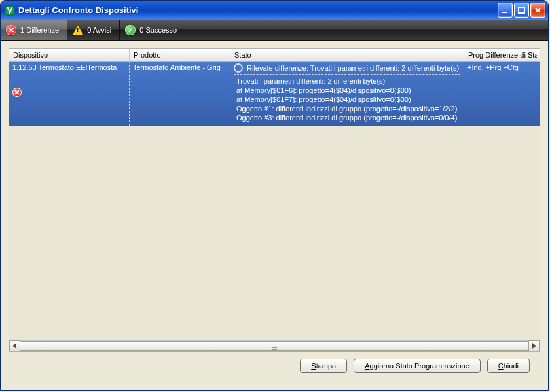 This screenshot has height=392, width=550. Describe the element at coordinates (102, 30) in the screenshot. I see `tab-avvisi-label: Avvisi` at that location.